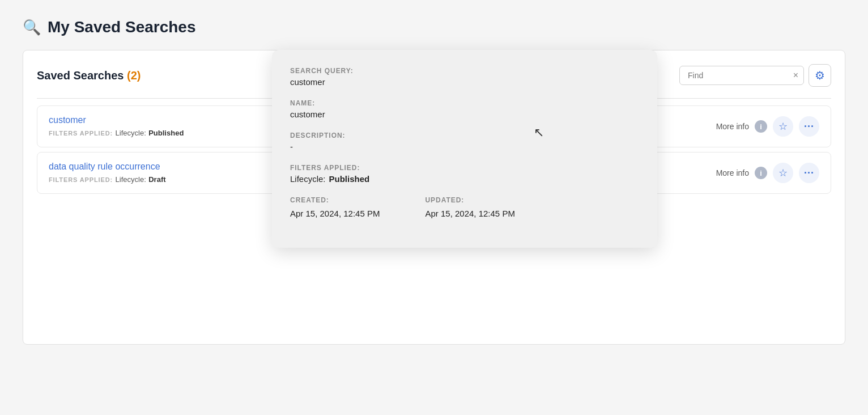 The image size is (868, 415). I want to click on card-count: (2), so click(134, 75).